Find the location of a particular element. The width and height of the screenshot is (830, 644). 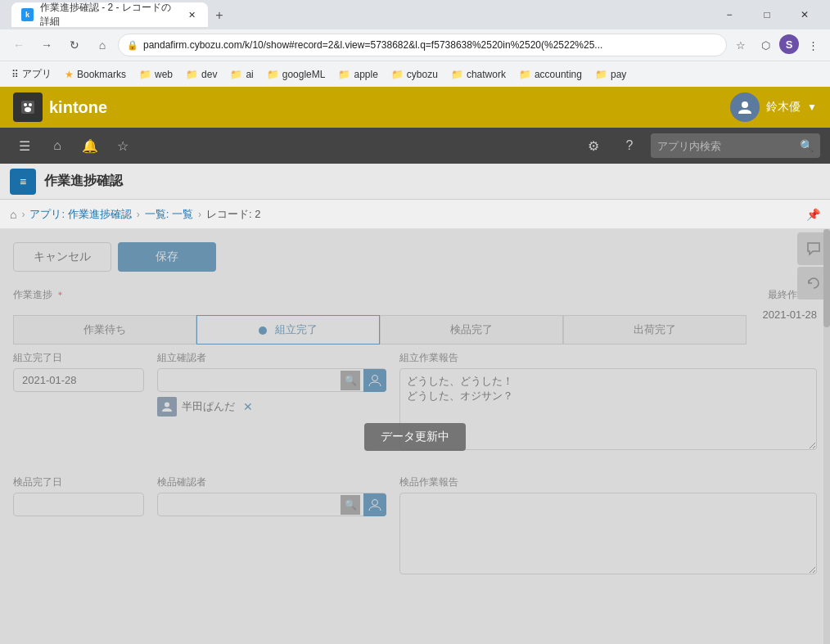

bookmark-apple: 📁 apple is located at coordinates (358, 74).